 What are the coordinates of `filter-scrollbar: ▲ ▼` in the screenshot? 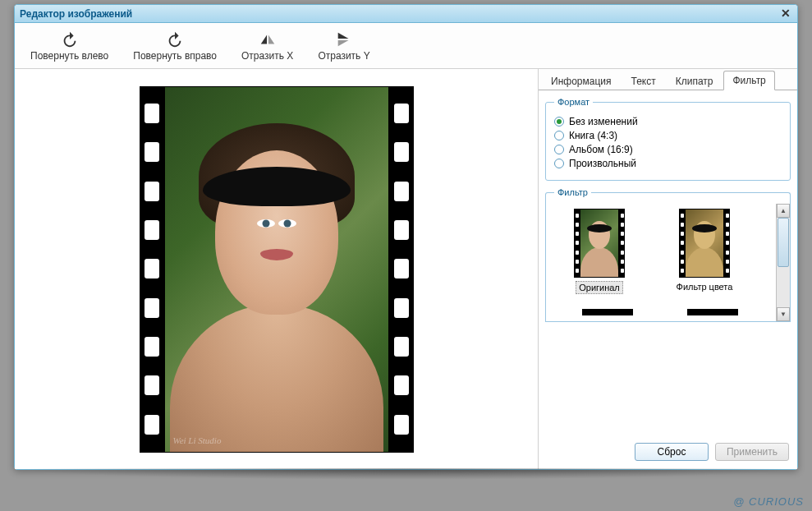 It's located at (783, 263).